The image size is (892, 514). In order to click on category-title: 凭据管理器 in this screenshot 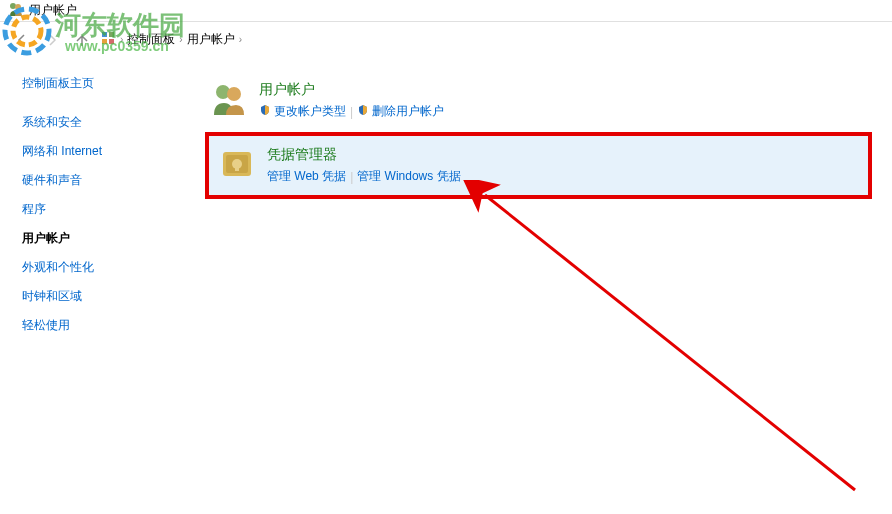, I will do `click(562, 155)`.